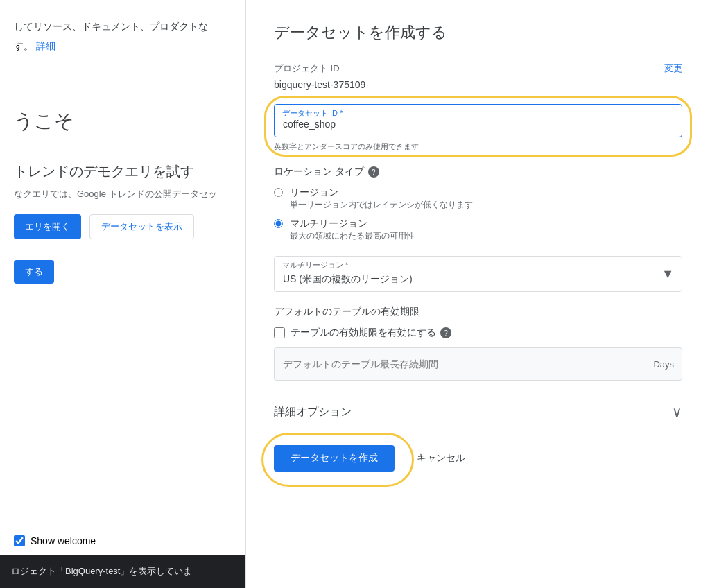 Image resolution: width=710 pixels, height=588 pixels. I want to click on action-buttons: データセットを作成 キャンセル, so click(478, 458).